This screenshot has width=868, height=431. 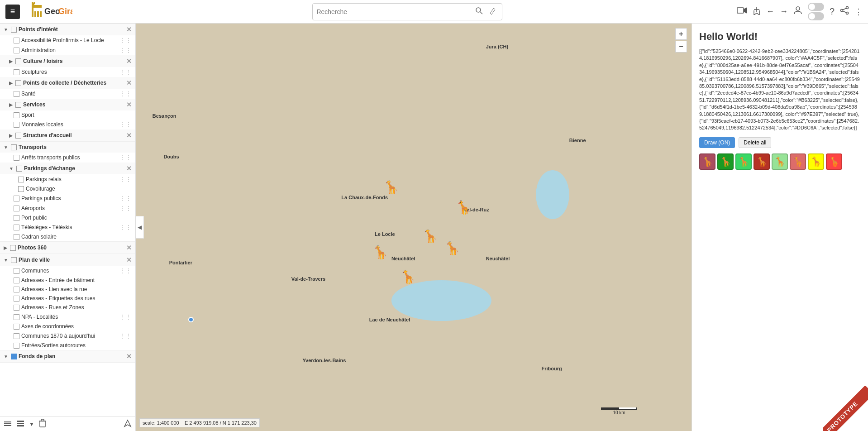 I want to click on cb-adresses-entree, so click(x=16, y=281).